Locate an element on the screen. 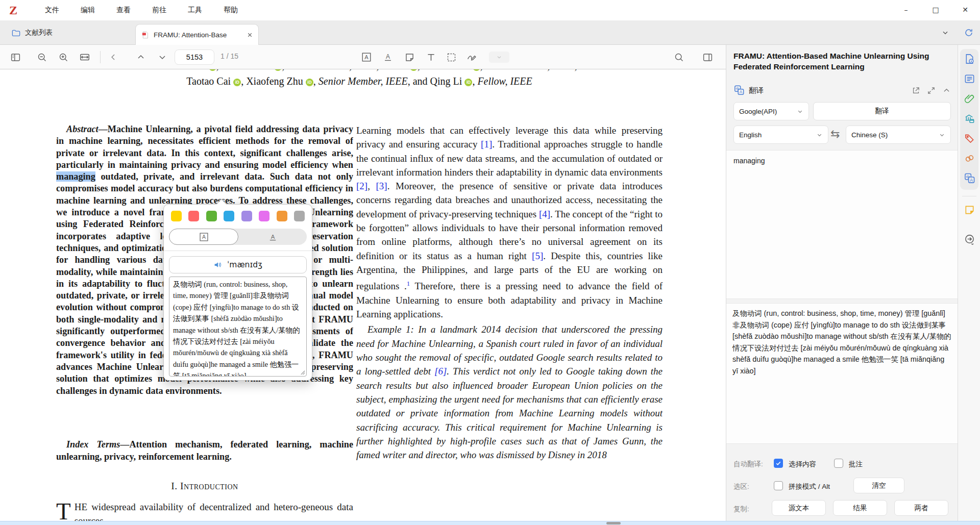  zotero-logo: Z is located at coordinates (13, 10).